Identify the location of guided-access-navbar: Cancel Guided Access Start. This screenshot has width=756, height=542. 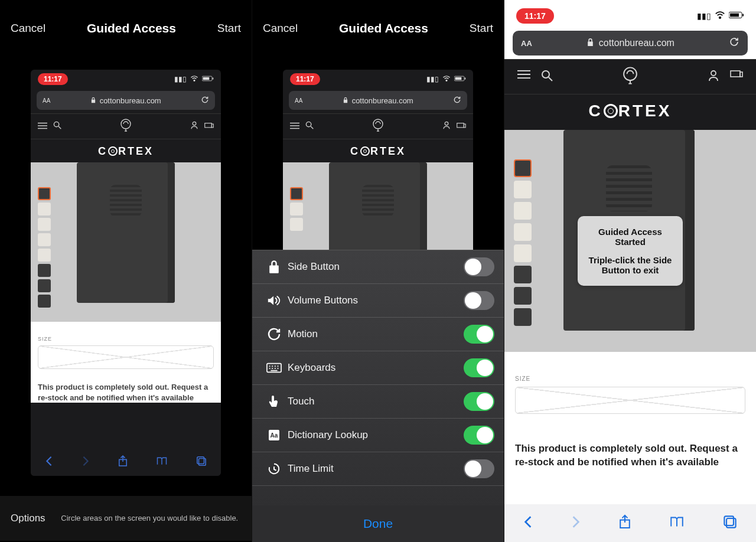
(126, 28).